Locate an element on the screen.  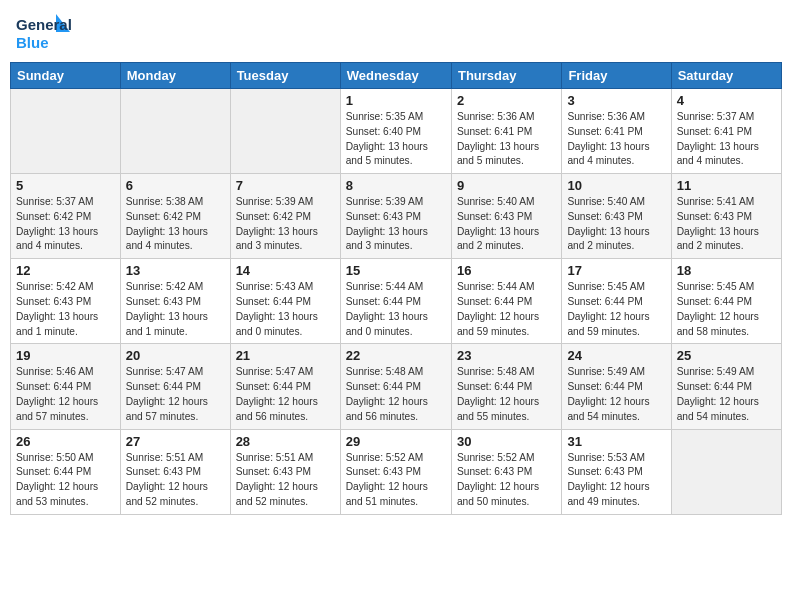
day-number: 30 is located at coordinates (506, 442).